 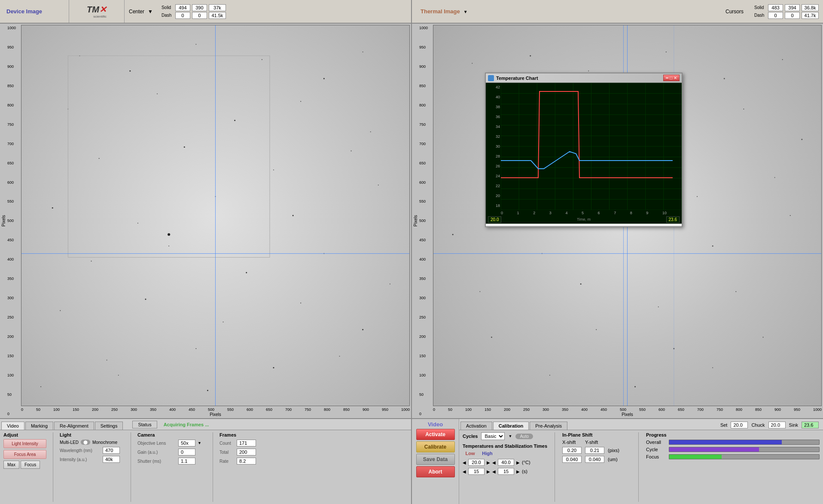 I want to click on popup-close-button: ━ □ ✕, so click(x=671, y=78).